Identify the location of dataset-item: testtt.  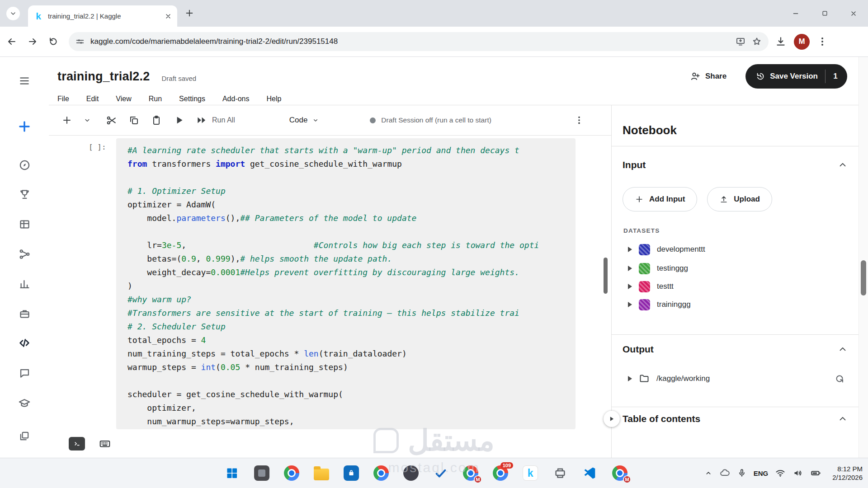
(738, 286).